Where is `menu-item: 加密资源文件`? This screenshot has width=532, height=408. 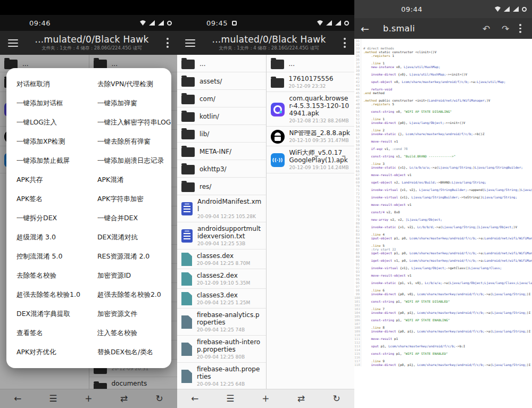 menu-item: 加密资源文件 is located at coordinates (129, 314).